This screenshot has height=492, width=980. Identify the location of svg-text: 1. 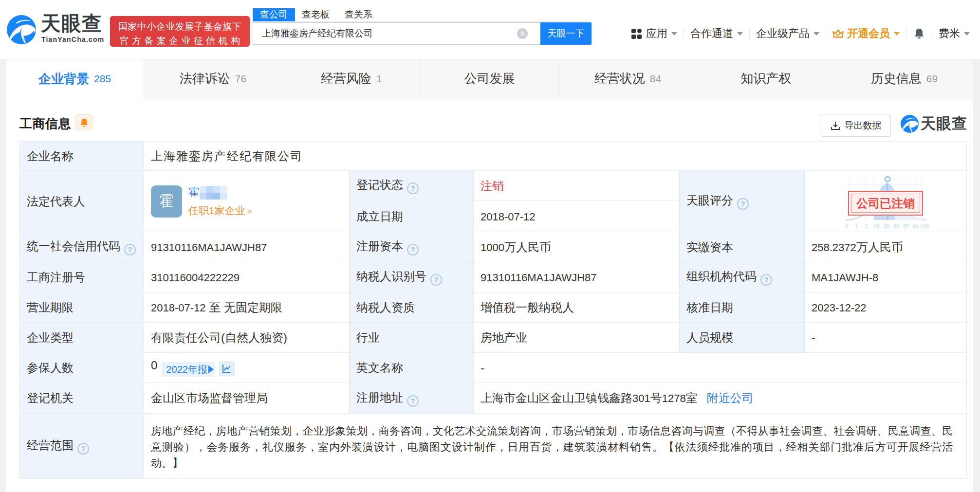
(856, 226).